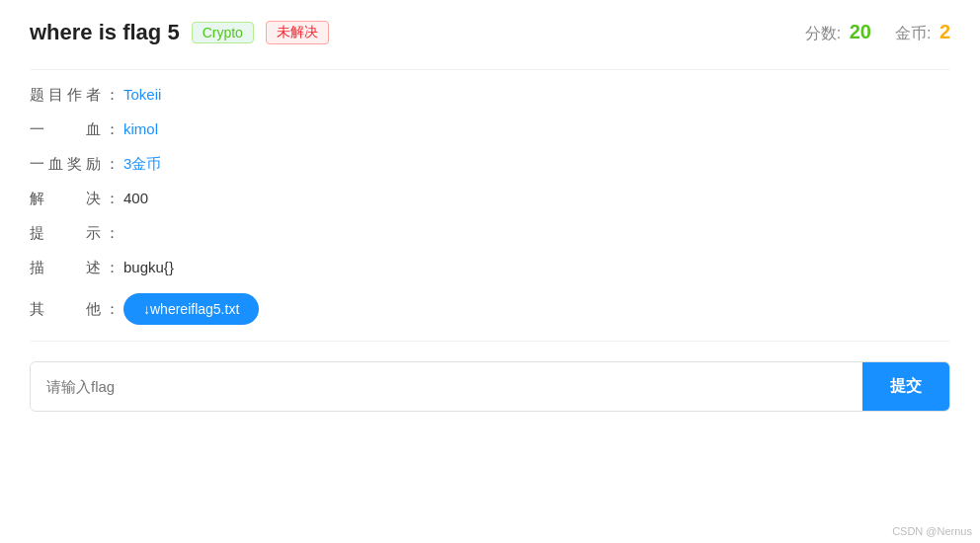 This screenshot has height=543, width=980. What do you see at coordinates (136, 197) in the screenshot?
I see `solve-value: 400` at bounding box center [136, 197].